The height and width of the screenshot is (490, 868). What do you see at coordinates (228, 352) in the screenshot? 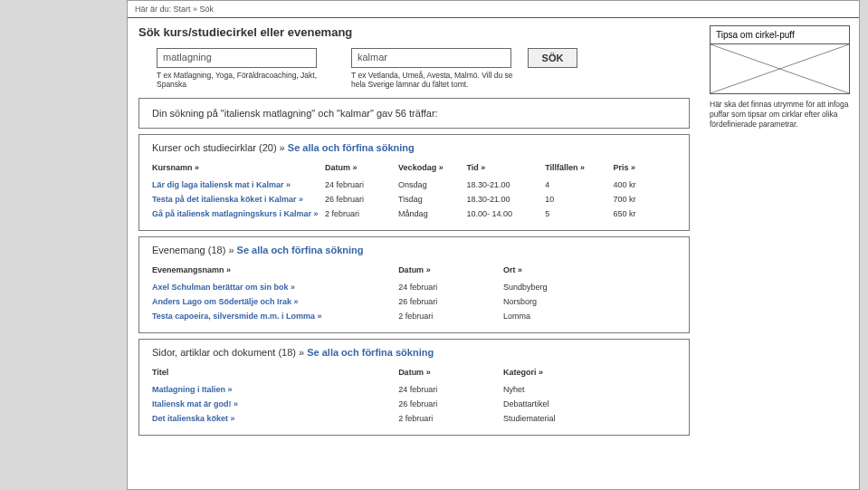
I see `docs-heading-prefix: Sidor, artiklar och dokument (18) »` at bounding box center [228, 352].